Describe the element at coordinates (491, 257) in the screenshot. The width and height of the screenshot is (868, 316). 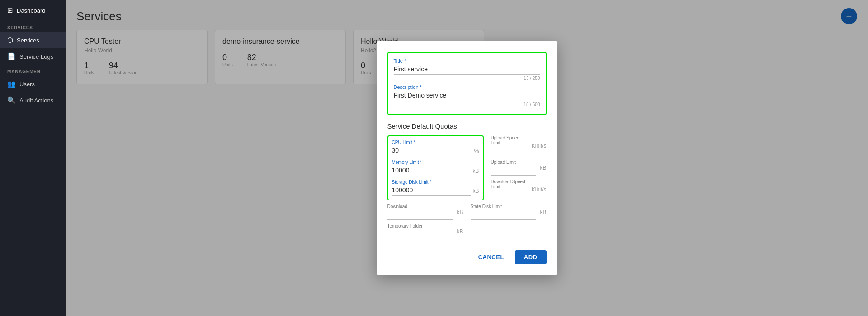
I see `cancel-button: CANCEL` at that location.